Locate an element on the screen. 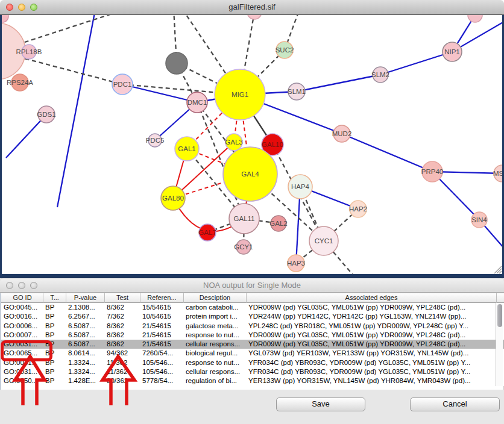 Image resolution: width=504 pixels, height=424 pixels. node-label: GAL11 is located at coordinates (245, 219).